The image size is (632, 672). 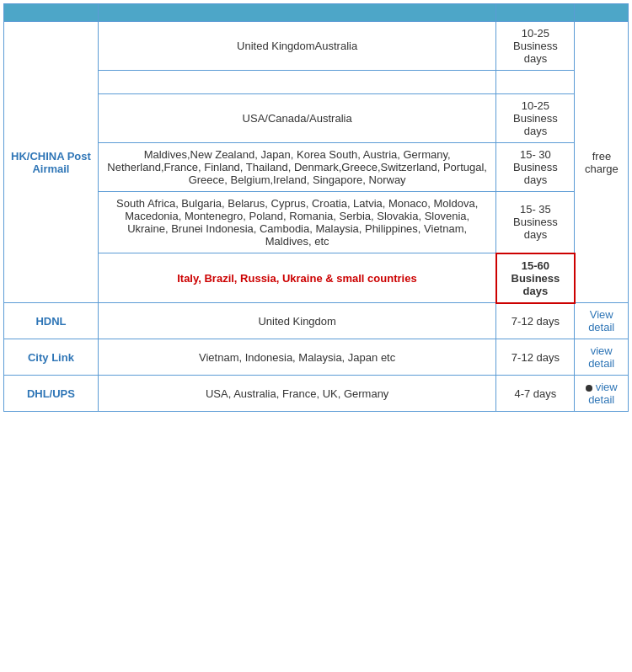 I want to click on method-hdnl: HDNL, so click(x=51, y=322).